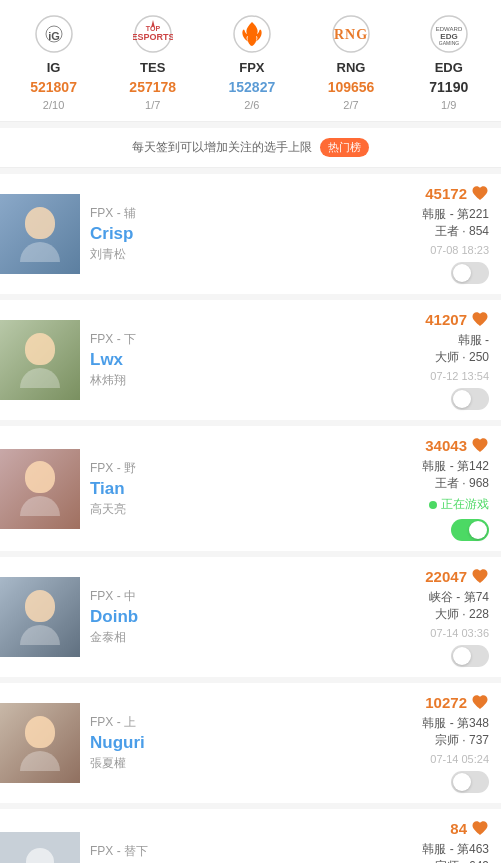 The image size is (501, 863). I want to click on notice-badge: 热门榜, so click(344, 148).